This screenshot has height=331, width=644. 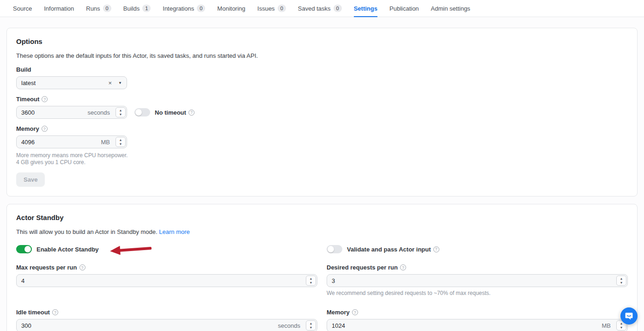 I want to click on timeout-input: 3600 seconds ▲ ▼, so click(x=72, y=112).